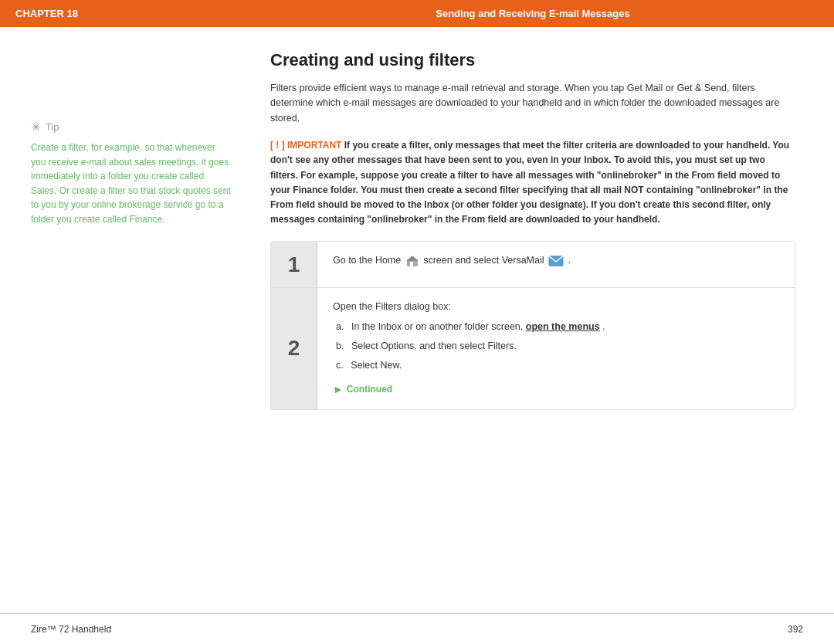 The height and width of the screenshot is (644, 834). Describe the element at coordinates (439, 327) in the screenshot. I see `item-a-text: In the Inbox or on another folder screen…` at that location.